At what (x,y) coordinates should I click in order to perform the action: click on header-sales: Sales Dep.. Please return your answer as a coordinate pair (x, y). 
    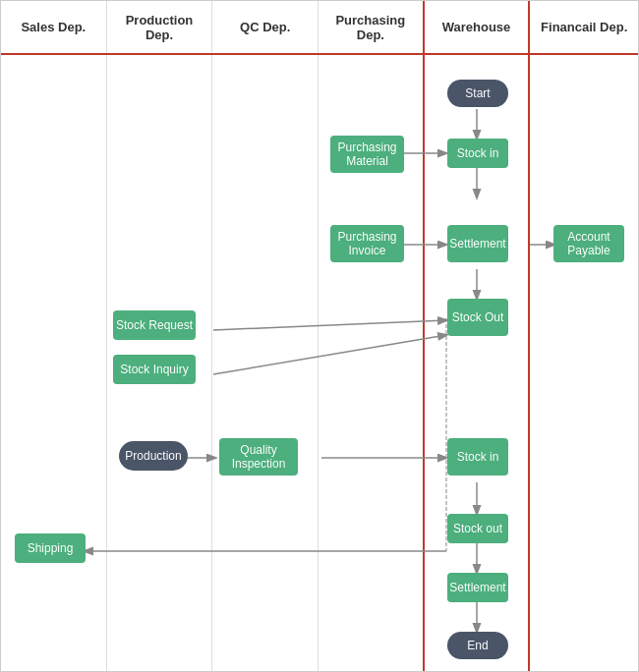
    Looking at the image, I should click on (54, 28).